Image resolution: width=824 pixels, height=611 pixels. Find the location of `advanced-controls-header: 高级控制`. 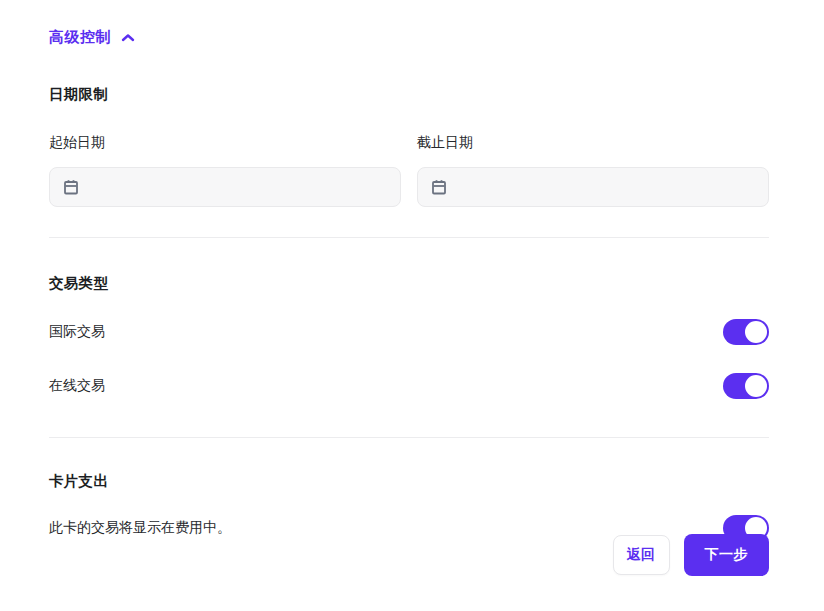

advanced-controls-header: 高级控制 is located at coordinates (92, 38).